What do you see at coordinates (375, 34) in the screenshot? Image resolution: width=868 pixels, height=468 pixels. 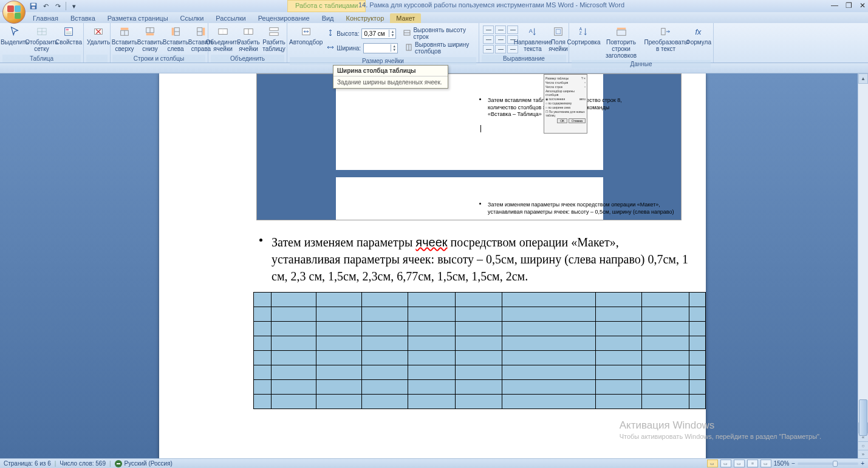 I see `height-input` at bounding box center [375, 34].